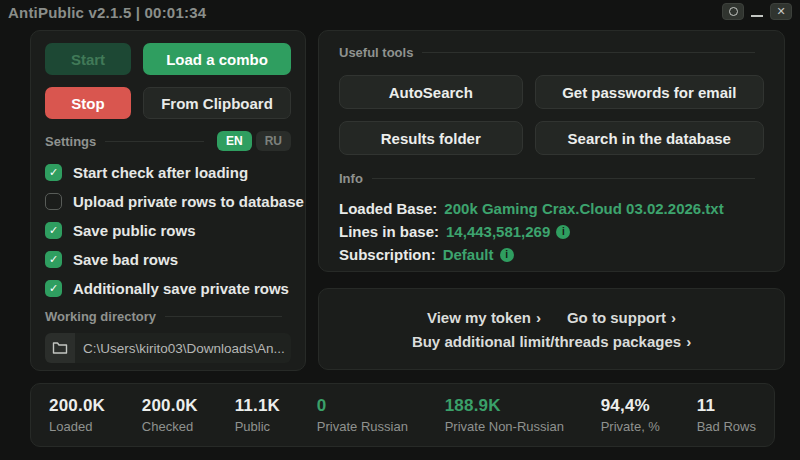 The image size is (800, 460). I want to click on checkbox-save-bad-rows: ✓ Save bad rows, so click(168, 260).